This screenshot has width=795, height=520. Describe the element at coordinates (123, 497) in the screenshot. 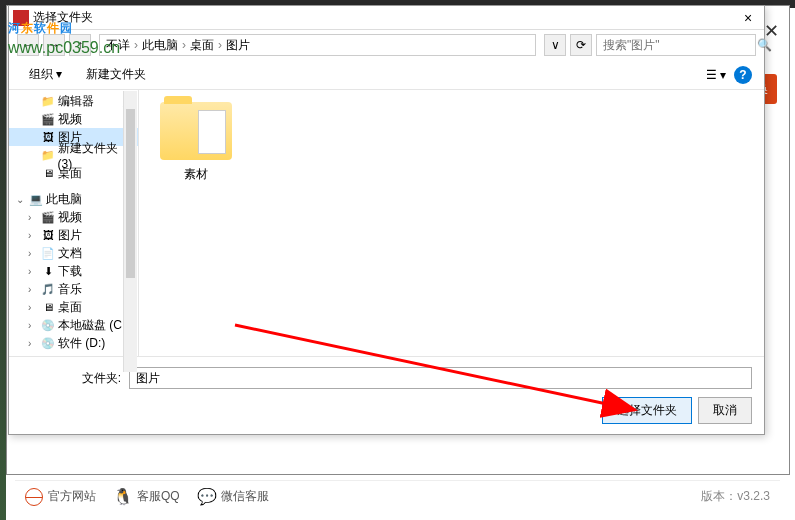

I see `qq-icon: 🐧` at that location.